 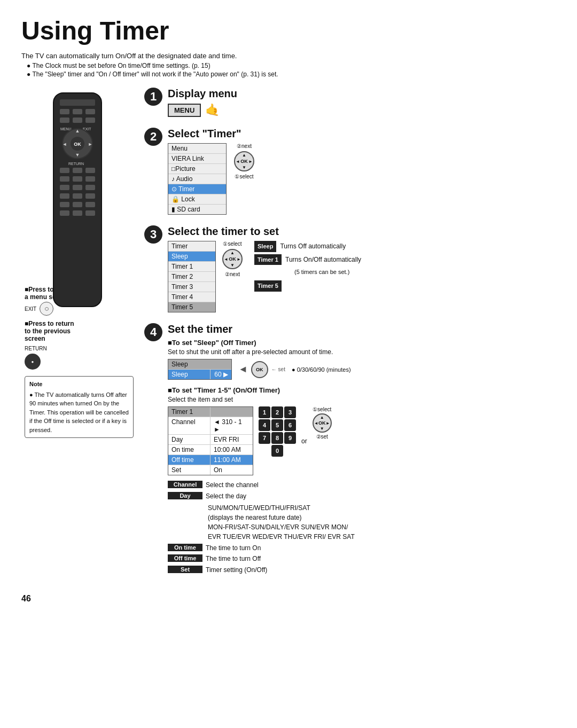 I want to click on channel-desc: Select the channel, so click(x=232, y=485).